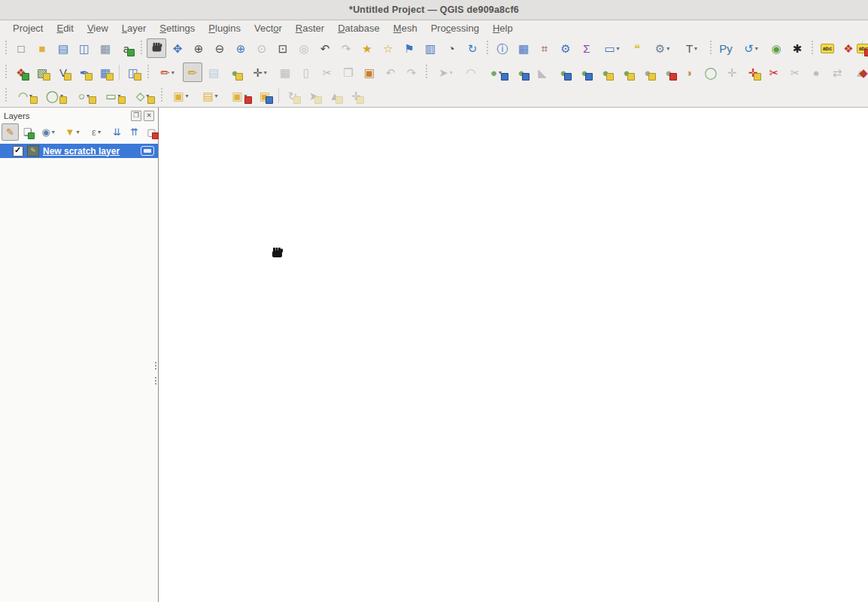 The image size is (868, 602). What do you see at coordinates (98, 29) in the screenshot?
I see `menu-view: View` at bounding box center [98, 29].